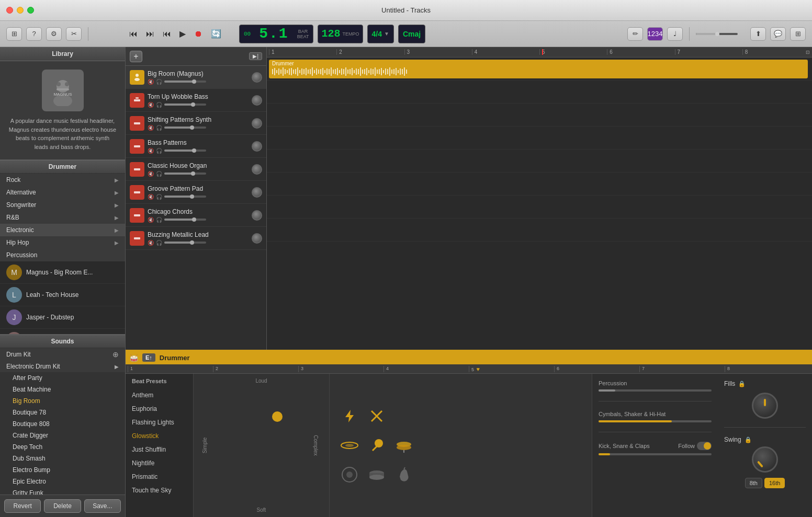  Describe the element at coordinates (103, 506) in the screenshot. I see `save-button: Save...` at that location.